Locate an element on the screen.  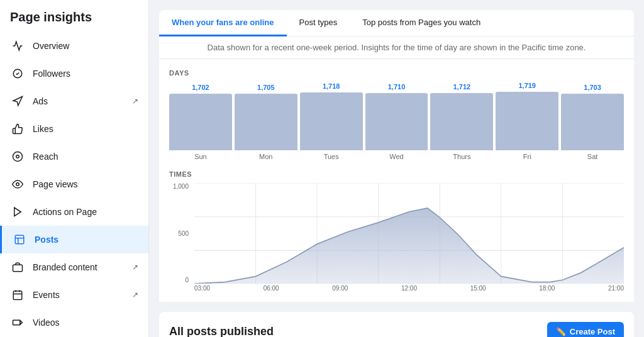
days-label: DAYS is located at coordinates (396, 73).